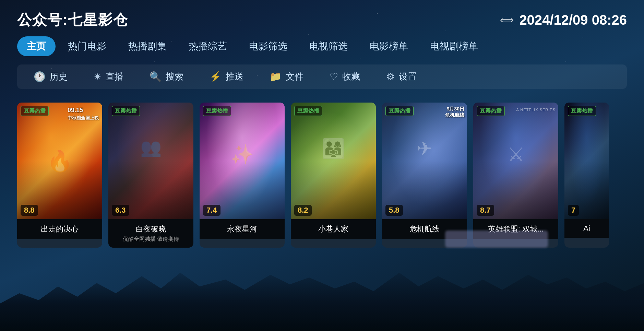 This screenshot has height=331, width=644. I want to click on watermark-blur, so click(497, 239).